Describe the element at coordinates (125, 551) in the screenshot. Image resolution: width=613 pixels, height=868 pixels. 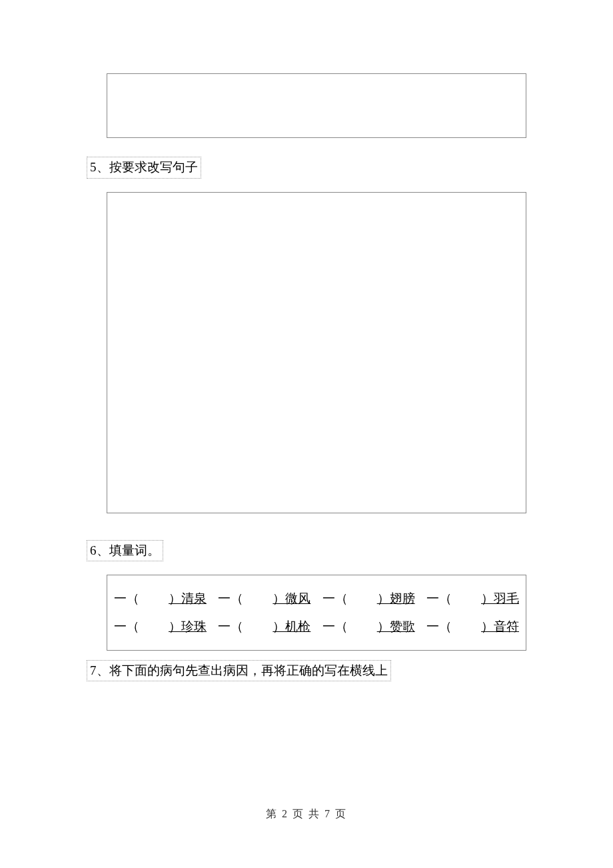
I see `question-6-text: 6、填量词。` at that location.